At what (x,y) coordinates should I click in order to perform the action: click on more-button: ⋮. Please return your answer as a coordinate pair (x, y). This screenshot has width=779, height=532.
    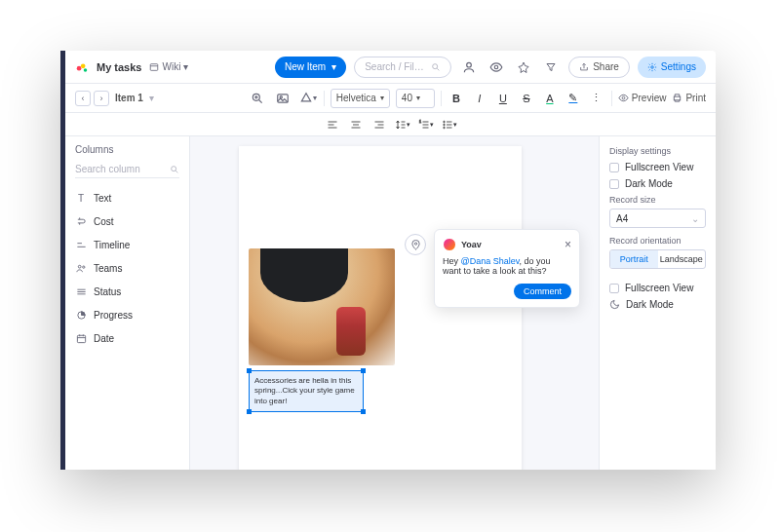
    Looking at the image, I should click on (597, 97).